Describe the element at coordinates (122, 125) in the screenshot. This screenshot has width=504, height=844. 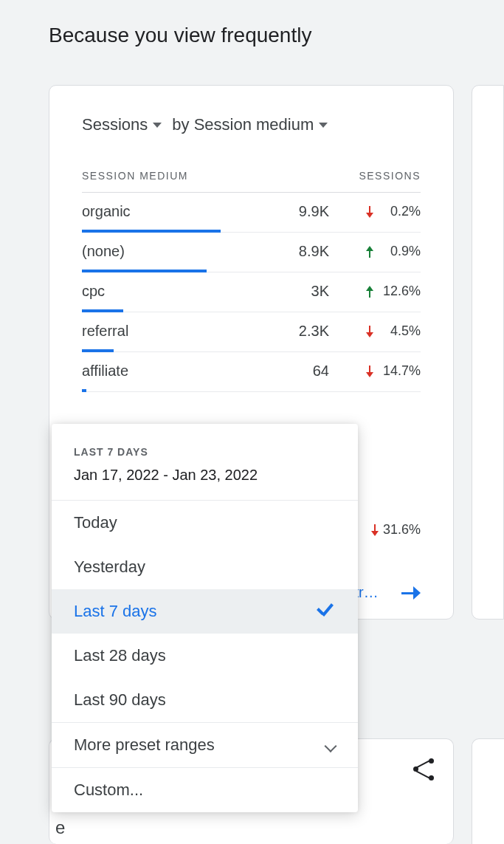
I see `metric-selector: Sessions` at that location.